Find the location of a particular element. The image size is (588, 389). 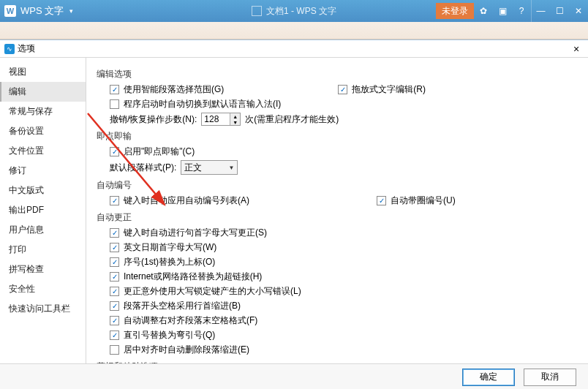

label-smart-paragraph: 使用智能段落选择范围(G) is located at coordinates (174, 89).